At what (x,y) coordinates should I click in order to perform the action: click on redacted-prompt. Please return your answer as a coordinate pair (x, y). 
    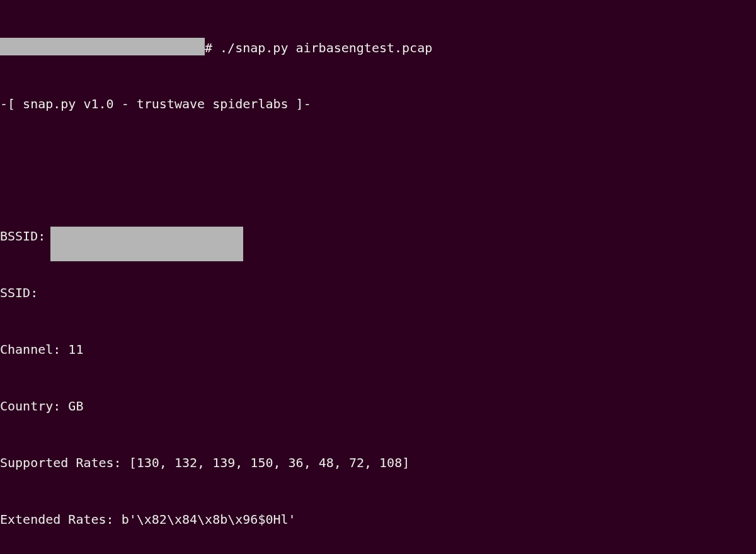
    Looking at the image, I should click on (102, 47).